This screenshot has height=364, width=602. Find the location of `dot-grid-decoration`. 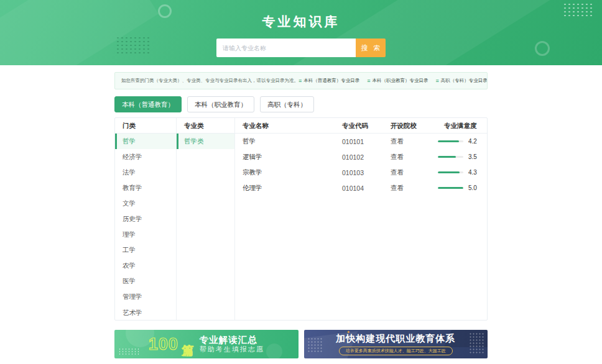

dot-grid-decoration is located at coordinates (134, 45).